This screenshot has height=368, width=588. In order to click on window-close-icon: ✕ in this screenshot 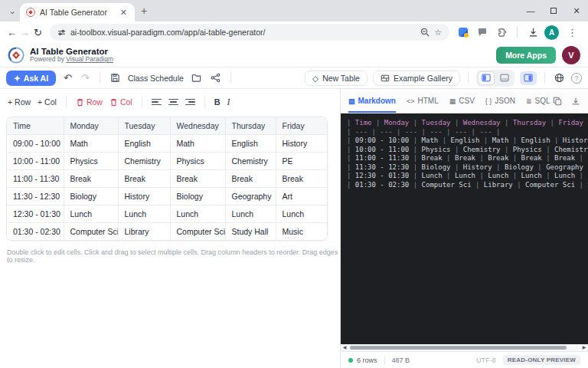, I will do `click(577, 11)`.